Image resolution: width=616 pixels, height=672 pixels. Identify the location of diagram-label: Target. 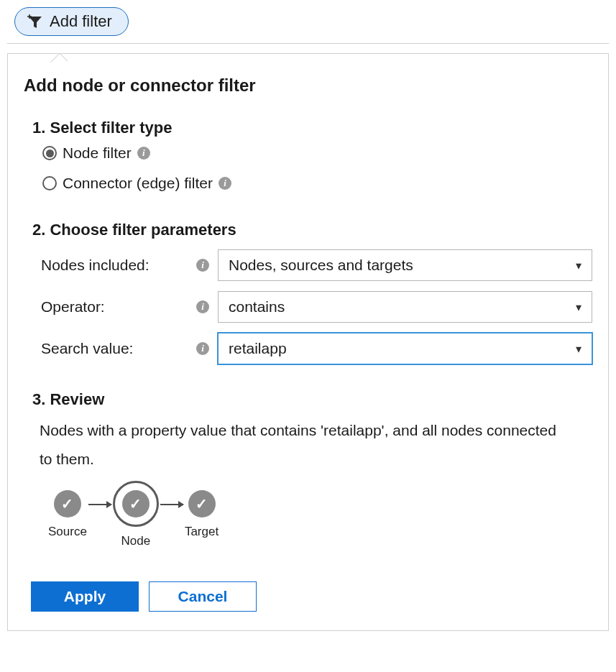
(201, 532).